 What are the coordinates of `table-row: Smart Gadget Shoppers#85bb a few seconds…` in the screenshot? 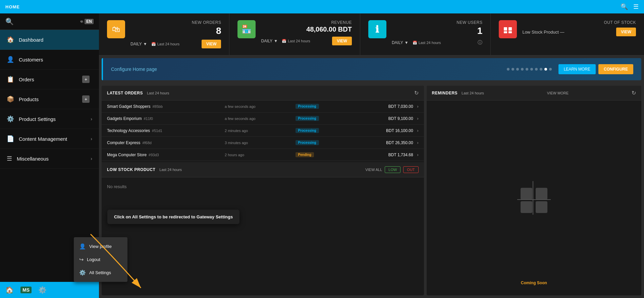 It's located at (263, 107).